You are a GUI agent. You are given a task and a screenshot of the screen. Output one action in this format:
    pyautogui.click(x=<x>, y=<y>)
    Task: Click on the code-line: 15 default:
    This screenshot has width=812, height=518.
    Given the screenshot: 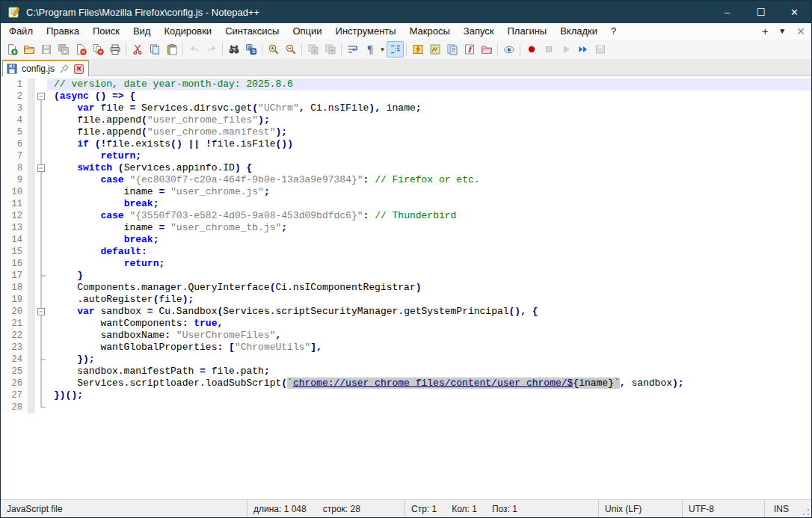 What is the action you would take?
    pyautogui.click(x=406, y=252)
    